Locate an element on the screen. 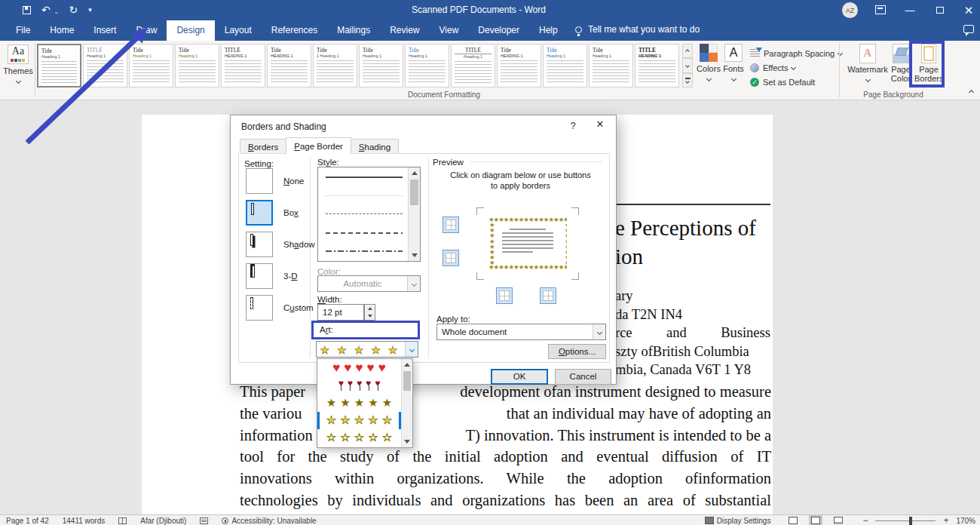 The height and width of the screenshot is (525, 980). ribbon-tab-insert: Insert is located at coordinates (105, 30).